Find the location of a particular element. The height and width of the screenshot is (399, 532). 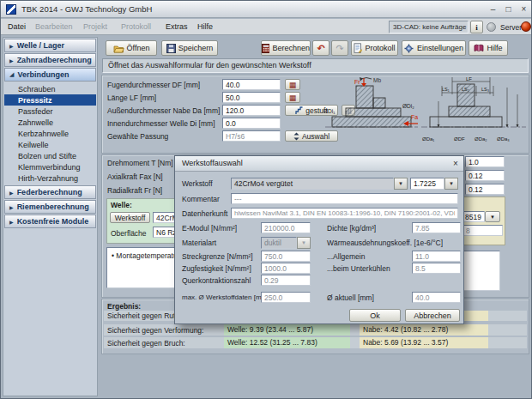

sidebar-item-presssitz: Presssitz is located at coordinates (50, 100).